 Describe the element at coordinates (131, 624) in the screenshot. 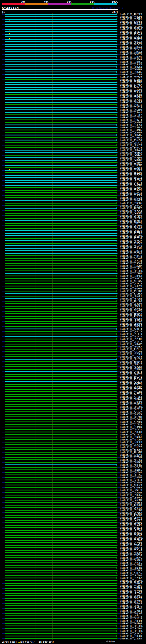

I see `hit-label: UniRef100_B6R9Q4` at that location.